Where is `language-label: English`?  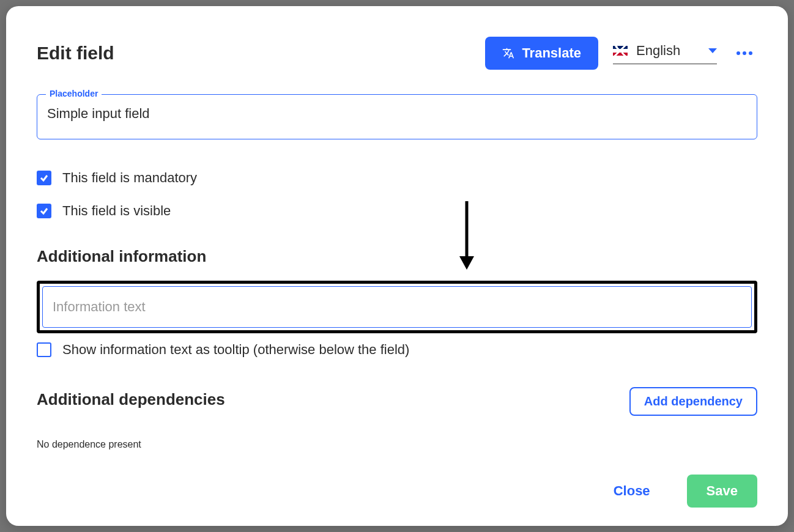 language-label: English is located at coordinates (668, 51).